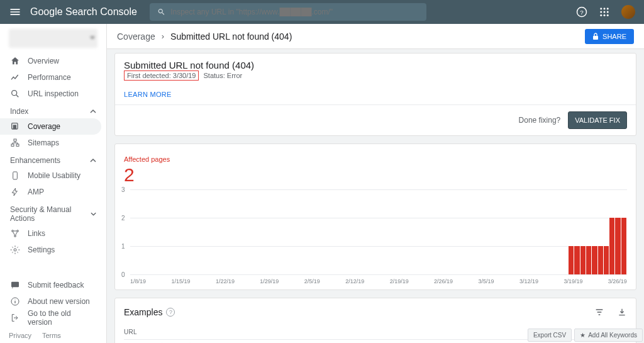 The image size is (644, 343). I want to click on sidebar-label: Sitemaps, so click(43, 143).